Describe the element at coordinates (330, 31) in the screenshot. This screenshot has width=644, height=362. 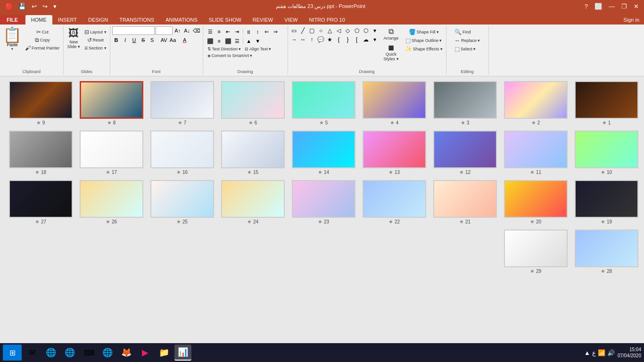
I see `shape-triangle: △` at that location.